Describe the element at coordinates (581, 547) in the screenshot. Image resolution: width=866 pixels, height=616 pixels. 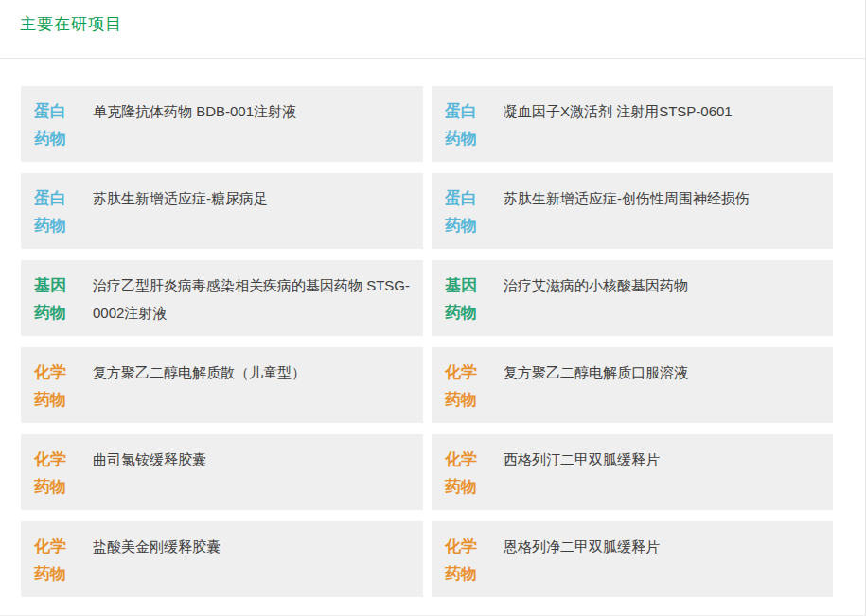
I see `project-name: 恩格列净二甲双胍缓释片` at that location.